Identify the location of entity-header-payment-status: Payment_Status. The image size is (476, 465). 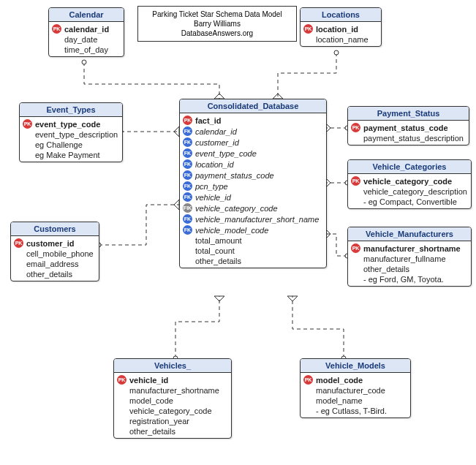
(408, 114).